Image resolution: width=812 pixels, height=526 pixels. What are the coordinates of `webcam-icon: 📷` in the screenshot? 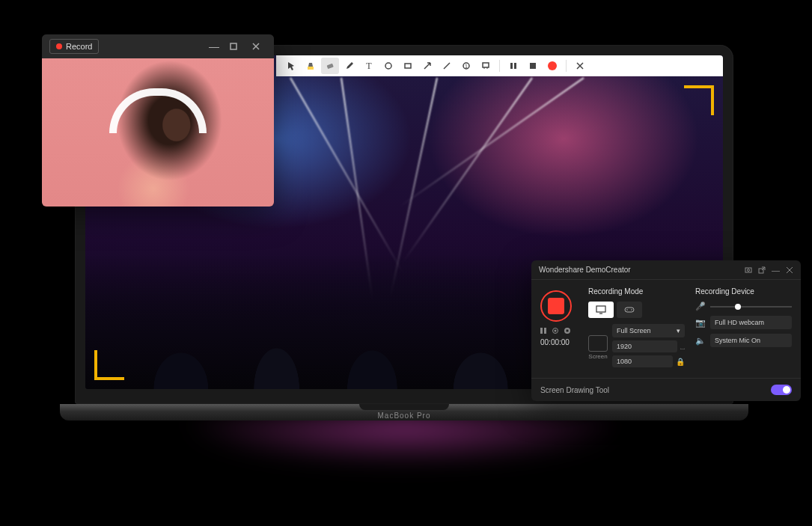 It's located at (700, 323).